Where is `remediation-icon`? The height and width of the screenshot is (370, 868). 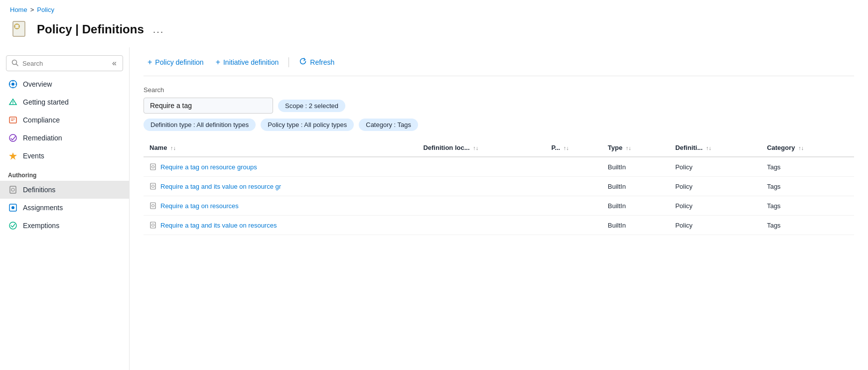
remediation-icon is located at coordinates (13, 138).